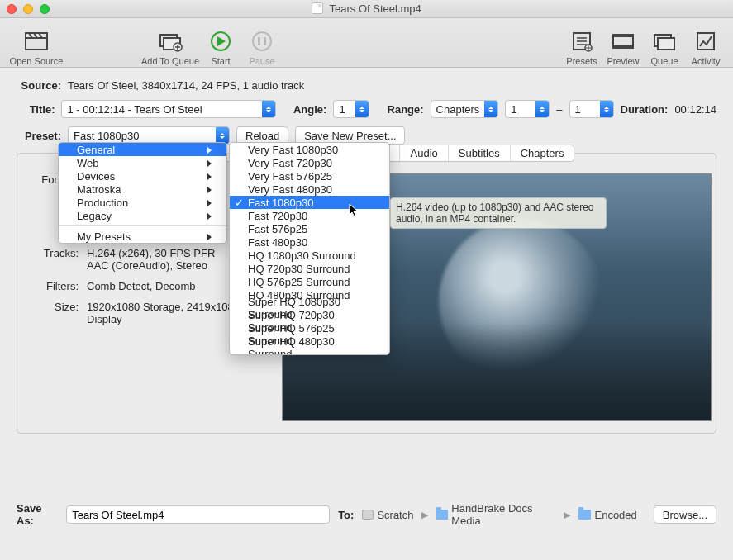  I want to click on disk-icon, so click(368, 515).